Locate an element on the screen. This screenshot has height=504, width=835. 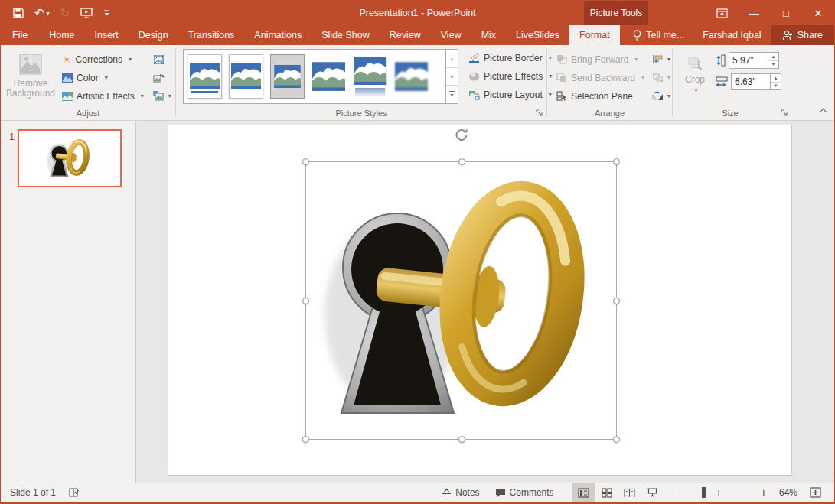
height-down-button: ▼ is located at coordinates (773, 65).